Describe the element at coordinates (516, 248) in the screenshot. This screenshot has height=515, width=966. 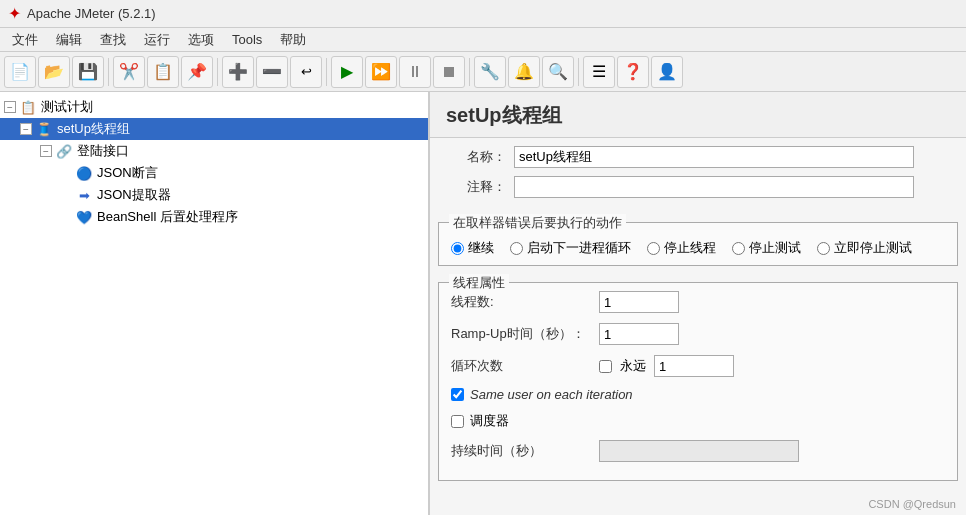
I see `radio-next-loop-input` at that location.